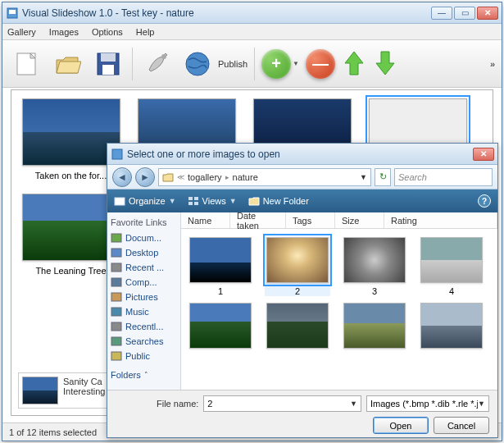 This screenshot has width=504, height=443. What do you see at coordinates (360, 220) in the screenshot?
I see `col-size: Size` at bounding box center [360, 220].